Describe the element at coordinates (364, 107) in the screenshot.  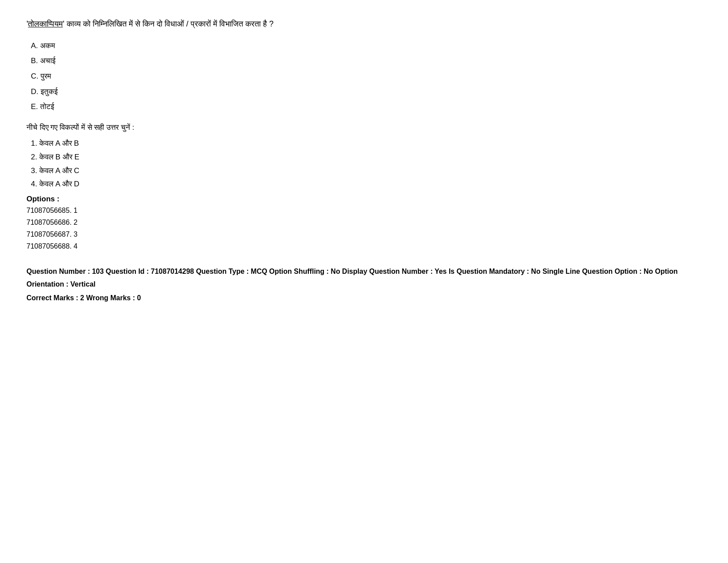
I see `option-e: E. तोटई` at that location.